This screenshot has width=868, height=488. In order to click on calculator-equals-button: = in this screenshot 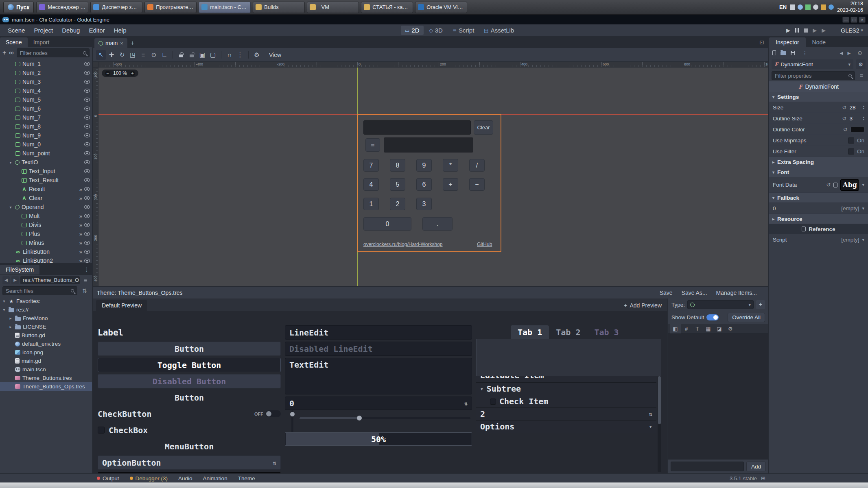, I will do `click(373, 145)`.